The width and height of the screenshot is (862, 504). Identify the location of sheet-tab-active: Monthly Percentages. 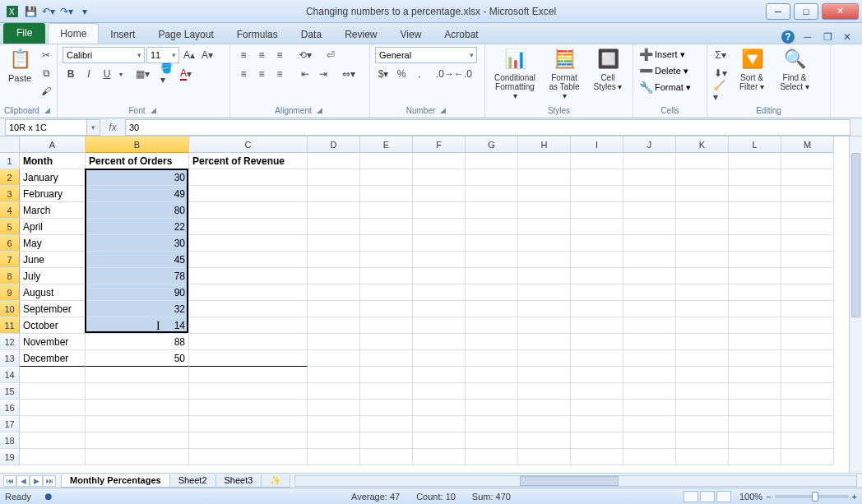
(115, 481).